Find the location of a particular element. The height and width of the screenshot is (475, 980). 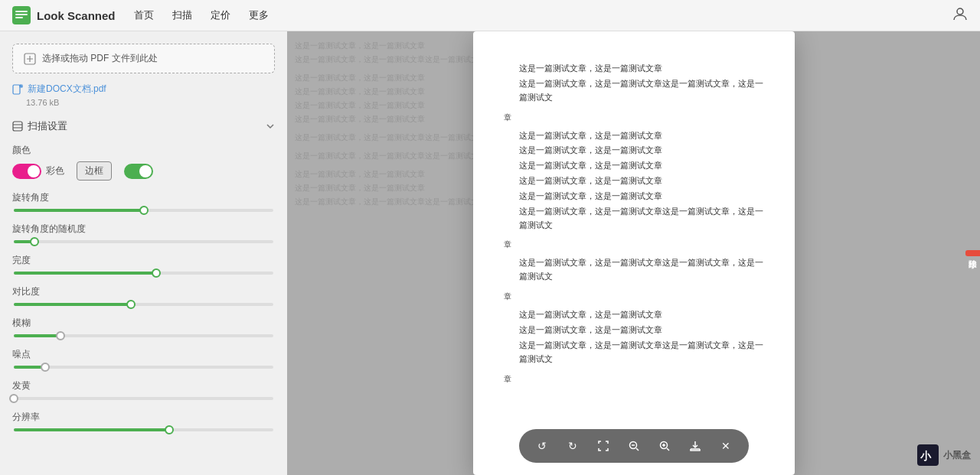

upload-icon is located at coordinates (30, 59).